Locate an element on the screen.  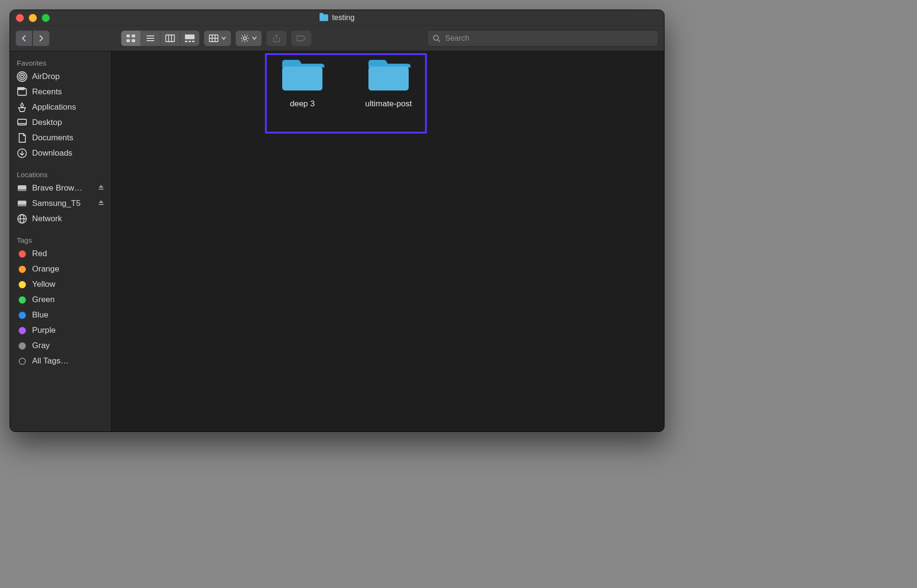
sidebar-item-label: Orange is located at coordinates (68, 269).